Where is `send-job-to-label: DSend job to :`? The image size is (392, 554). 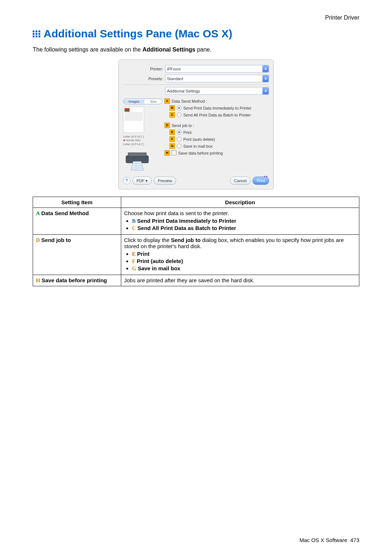 send-job-to-label: DSend job to : is located at coordinates (217, 126).